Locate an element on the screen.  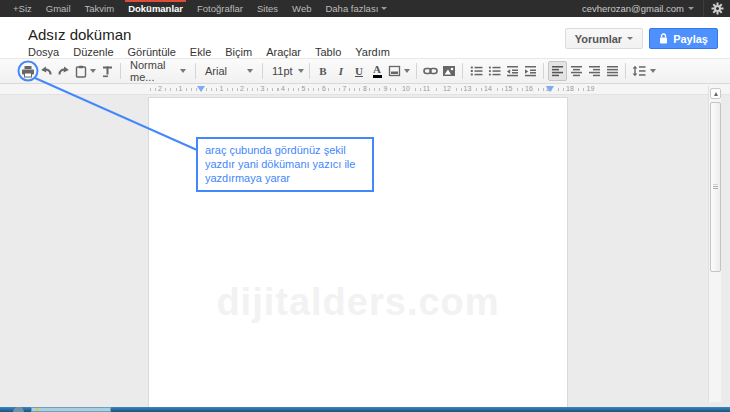
paint-format-button is located at coordinates (107, 71).